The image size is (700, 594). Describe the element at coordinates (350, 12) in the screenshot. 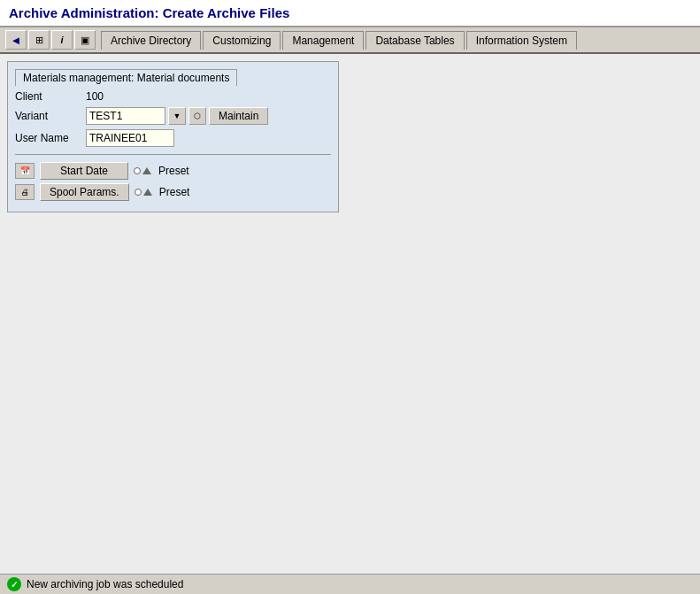

I see `page-title: Archive Administration: Create Archive F…` at that location.